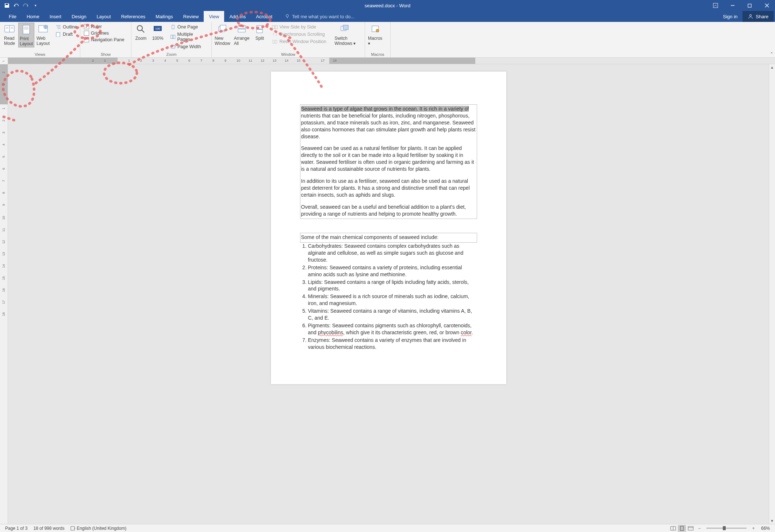 This screenshot has height=532, width=775. Describe the element at coordinates (26, 5) in the screenshot. I see `redo-icon` at that location.